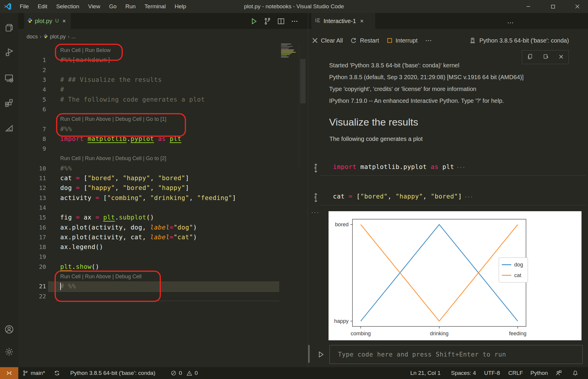 This screenshot has width=588, height=379. What do you see at coordinates (129, 227) in the screenshot?
I see `code-text: ax.plot(activity, dog, label="dog")` at bounding box center [129, 227].